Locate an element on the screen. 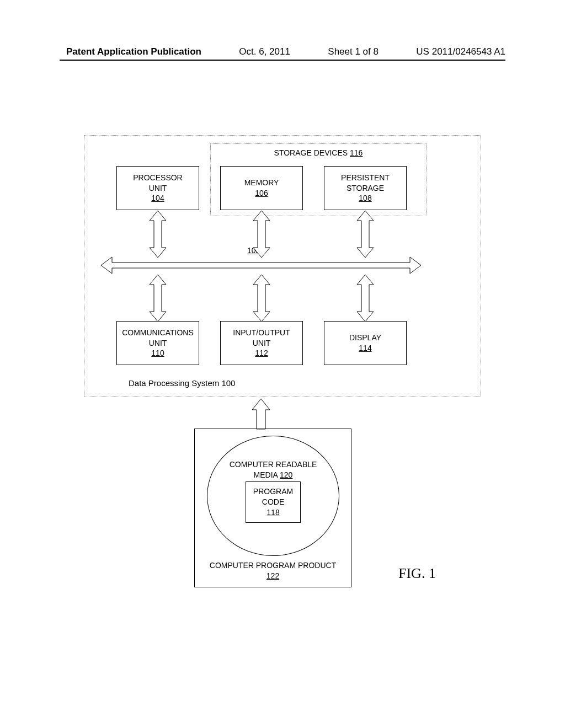  bus-arrow-icon is located at coordinates (261, 265).